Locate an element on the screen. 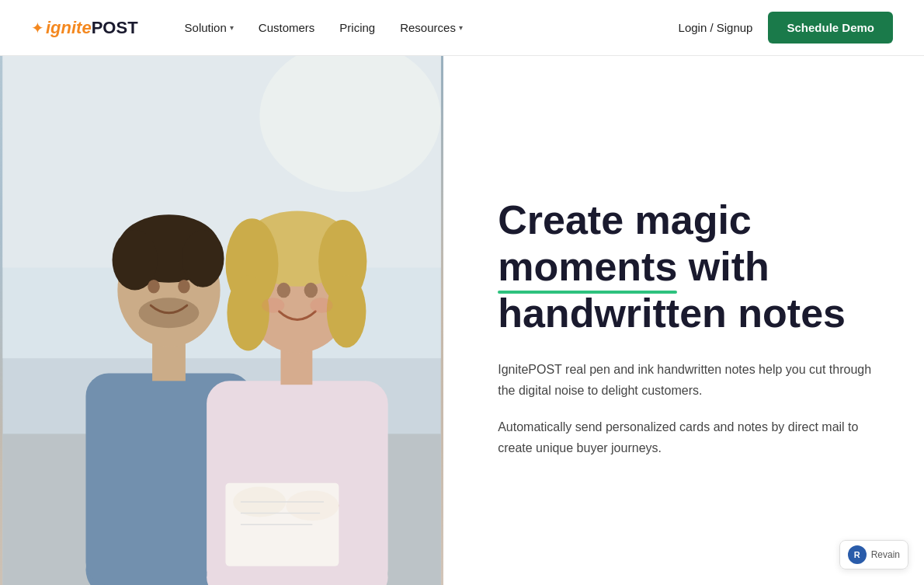  nav-pricing: Pricing is located at coordinates (357, 28).